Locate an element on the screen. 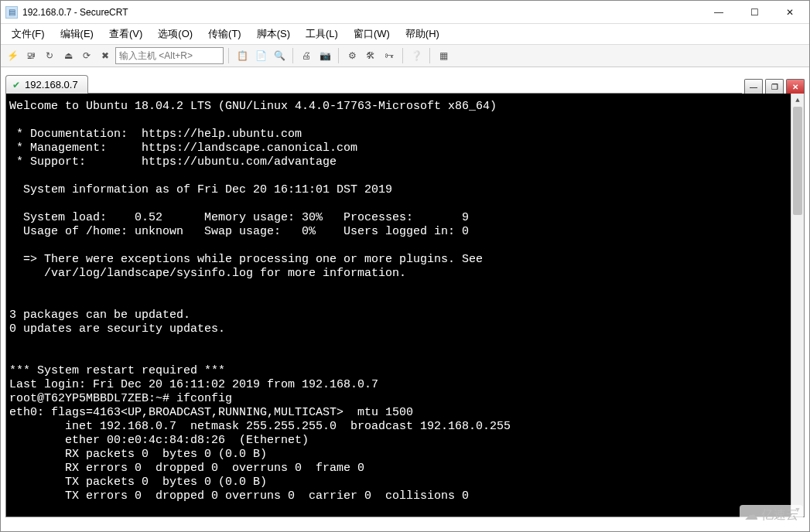 This screenshot has width=810, height=532. scroll-track is located at coordinates (798, 305).